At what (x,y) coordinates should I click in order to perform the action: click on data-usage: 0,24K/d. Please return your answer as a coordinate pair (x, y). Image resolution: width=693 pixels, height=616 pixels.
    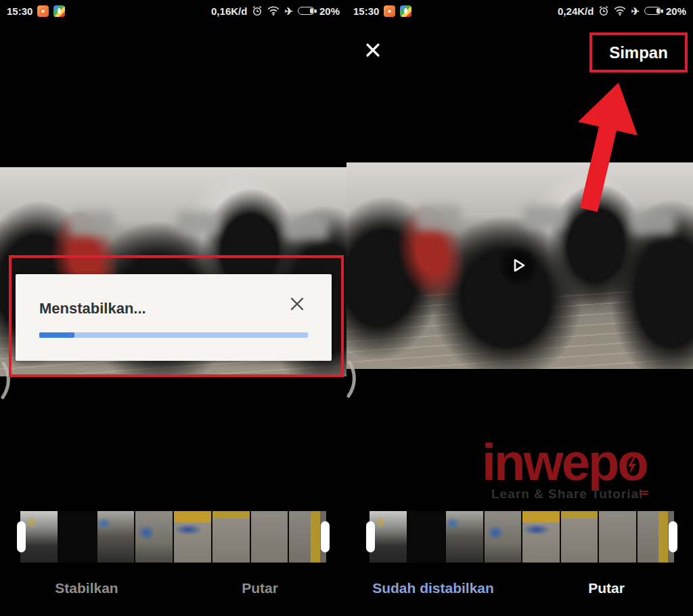
    Looking at the image, I should click on (575, 11).